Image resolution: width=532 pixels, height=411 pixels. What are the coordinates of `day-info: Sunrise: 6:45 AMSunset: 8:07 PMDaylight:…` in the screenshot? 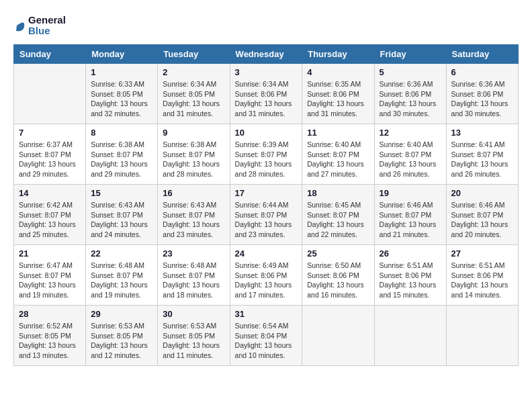 It's located at (338, 220).